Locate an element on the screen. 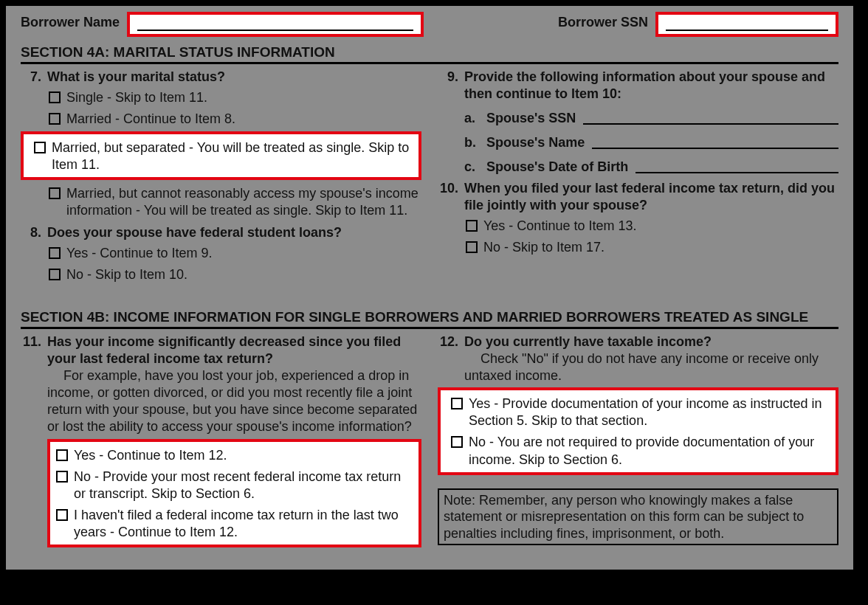 This screenshot has width=868, height=605. borrower-name-input is located at coordinates (275, 24).